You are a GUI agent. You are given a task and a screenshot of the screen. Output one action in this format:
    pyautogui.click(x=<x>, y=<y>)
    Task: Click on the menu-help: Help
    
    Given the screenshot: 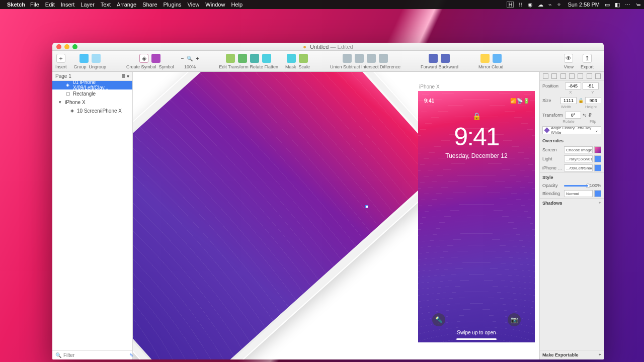 What is the action you would take?
    pyautogui.click(x=236, y=5)
    